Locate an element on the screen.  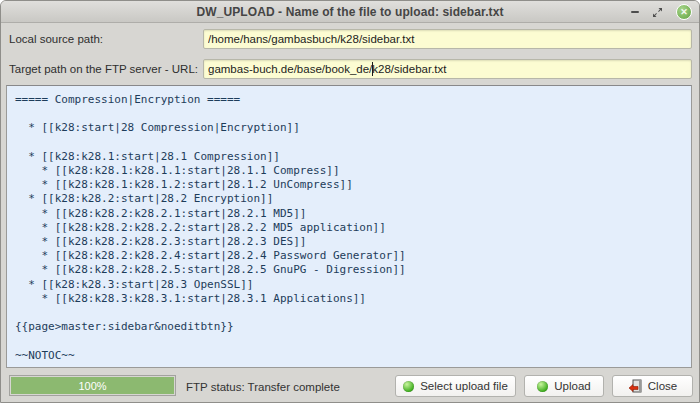
upload-button: Upload is located at coordinates (564, 386).